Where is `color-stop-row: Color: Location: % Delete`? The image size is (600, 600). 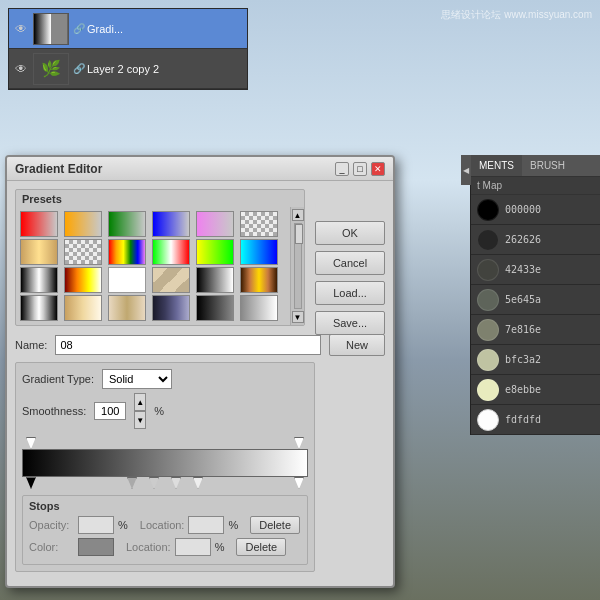 color-stop-row: Color: Location: % Delete is located at coordinates (165, 547).